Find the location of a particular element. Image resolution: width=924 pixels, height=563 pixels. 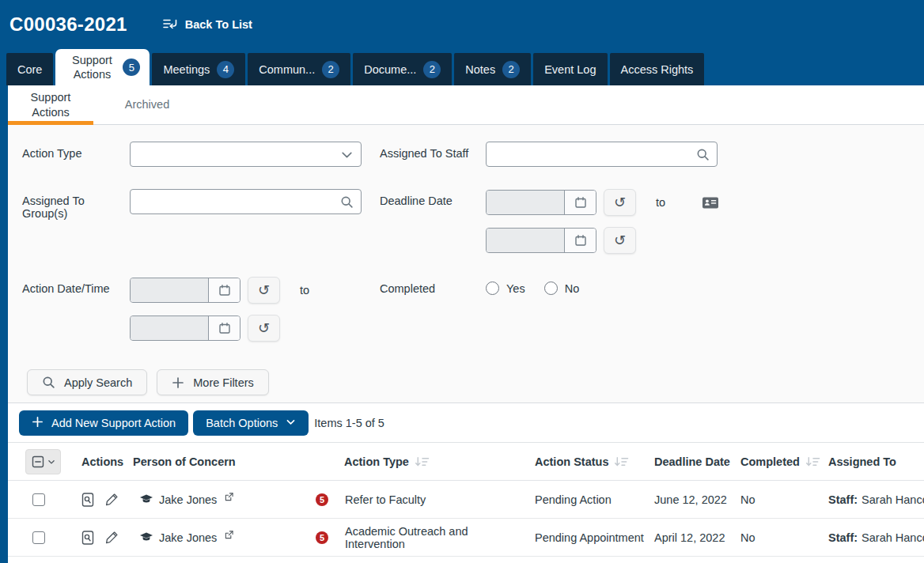

action-date-to-input is located at coordinates (169, 328).